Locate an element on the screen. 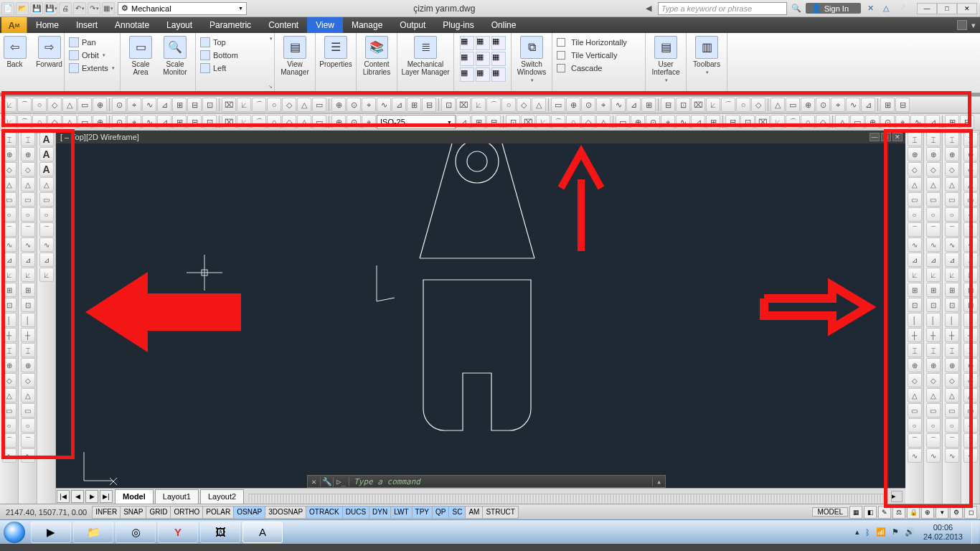 The image size is (980, 551). tray-flag-icon: ⚑ is located at coordinates (895, 532).